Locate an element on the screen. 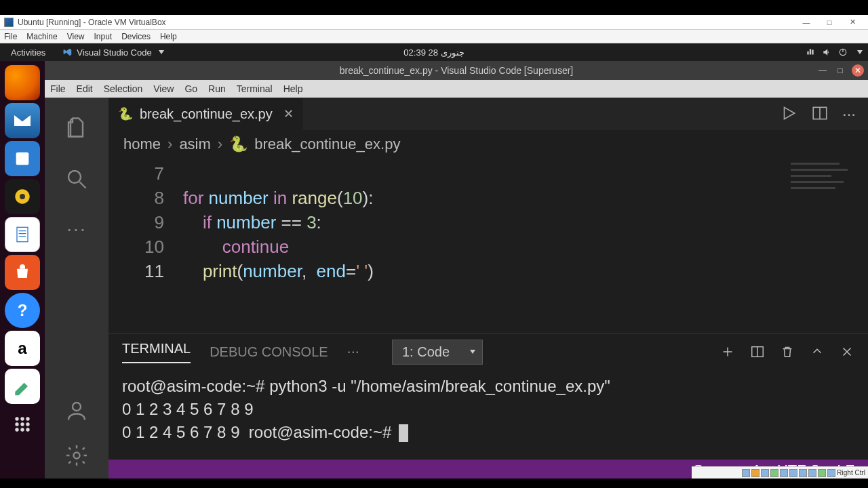  close-button: ✕ is located at coordinates (852, 22).